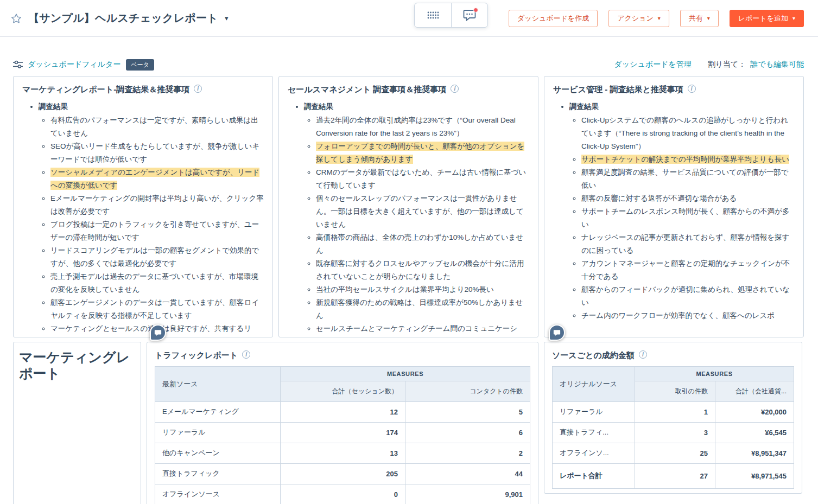 This screenshot has height=504, width=818. I want to click on cell-value: 5, so click(468, 412).